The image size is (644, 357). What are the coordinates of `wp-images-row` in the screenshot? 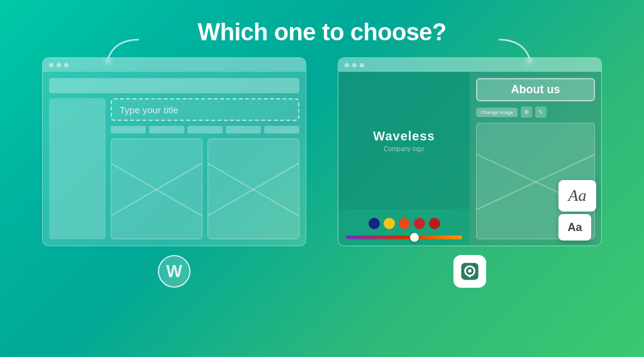 It's located at (205, 189).